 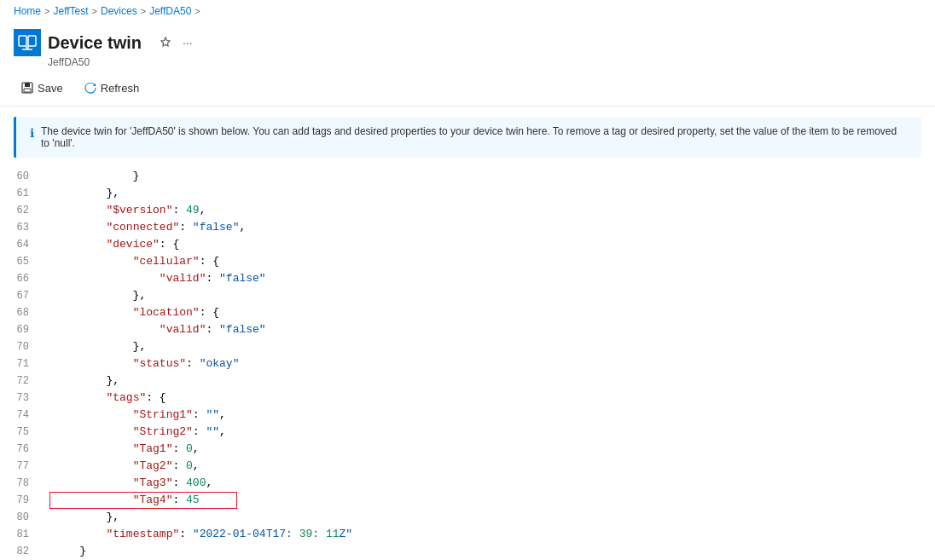 What do you see at coordinates (27, 88) in the screenshot?
I see `save-icon` at bounding box center [27, 88].